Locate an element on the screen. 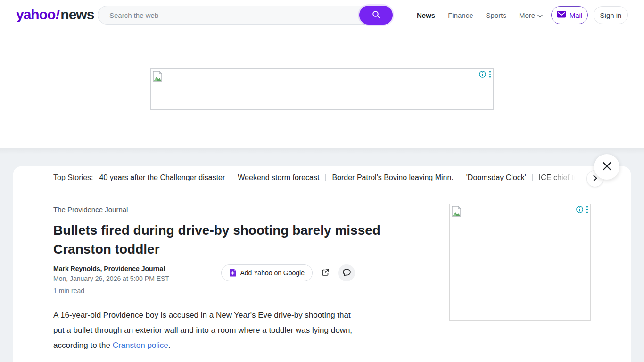 This screenshot has width=644, height=362. nav-item-news: News is located at coordinates (426, 15).